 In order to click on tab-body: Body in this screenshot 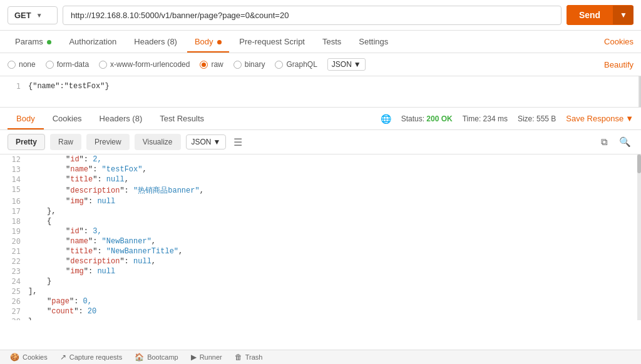, I will do `click(208, 41)`.